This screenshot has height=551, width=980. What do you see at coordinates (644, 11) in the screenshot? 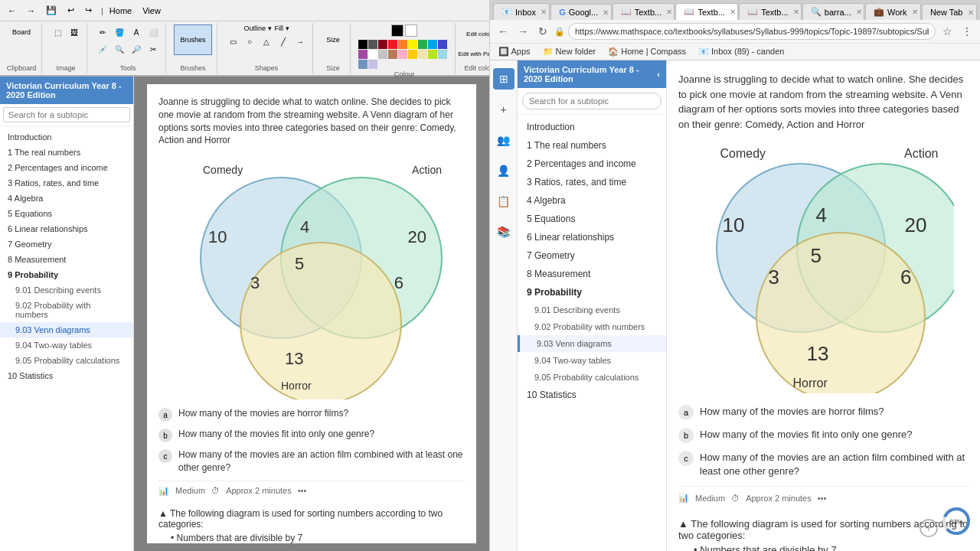
I see `tab-textbook1: 📖 Textb... ✕` at bounding box center [644, 11].